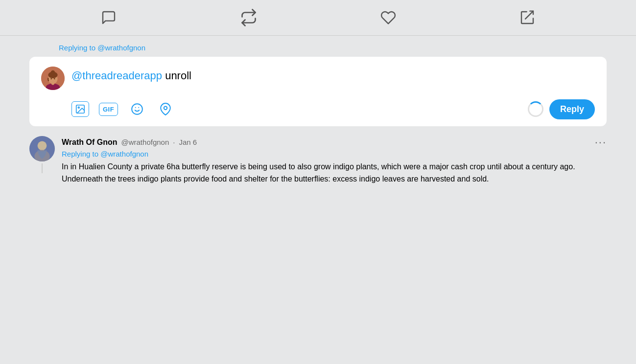 This screenshot has height=364, width=636. What do you see at coordinates (249, 18) in the screenshot?
I see `retweet-icon` at bounding box center [249, 18].